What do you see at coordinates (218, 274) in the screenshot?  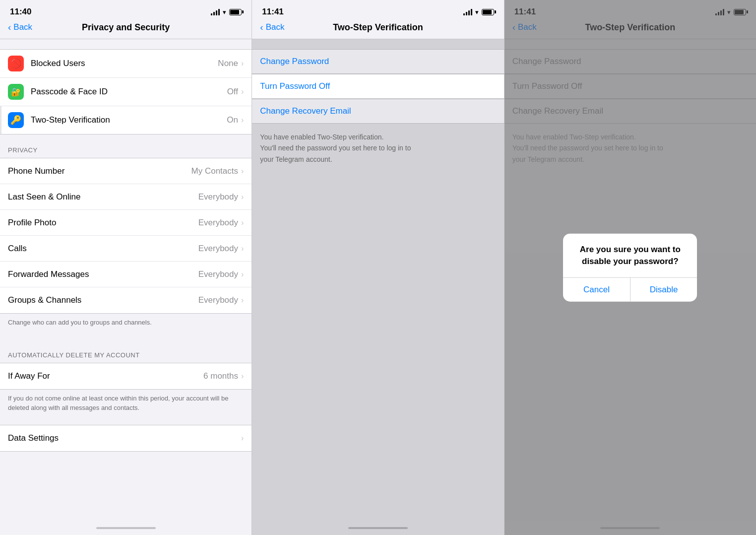 I see `forwarded-messages-value: Everybody` at bounding box center [218, 274].